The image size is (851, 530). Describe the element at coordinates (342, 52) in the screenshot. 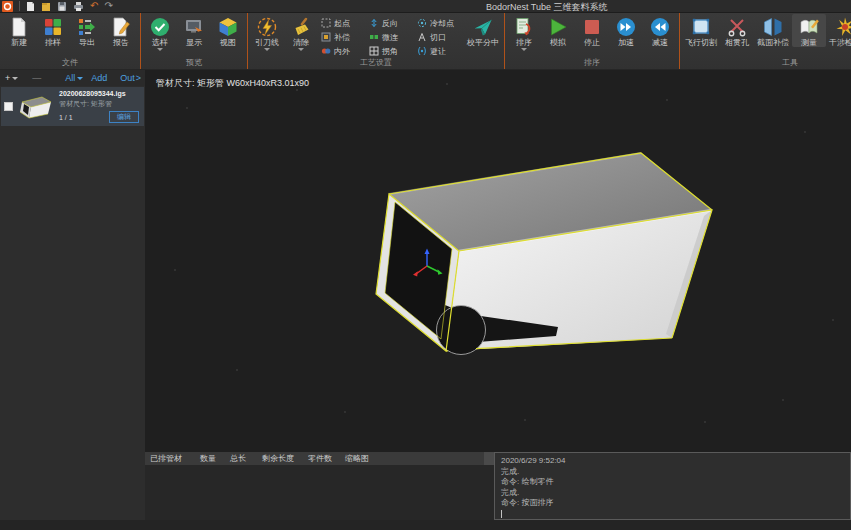

I see `item-label: 内外` at that location.